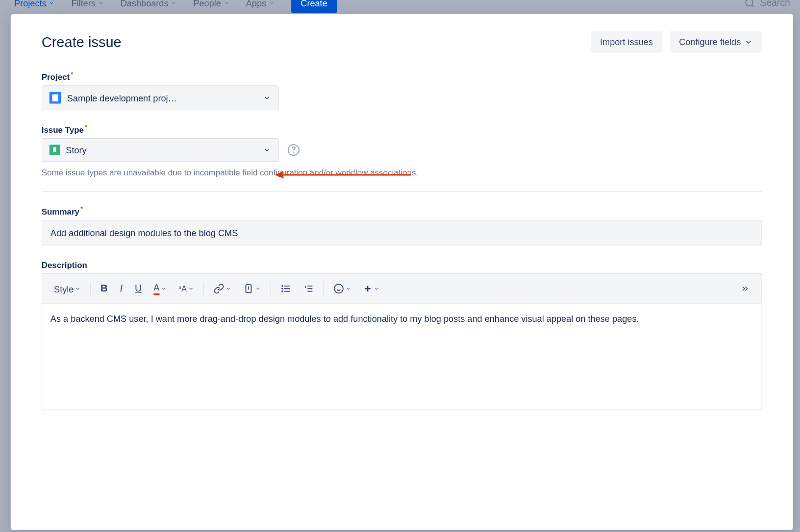  Describe the element at coordinates (308, 289) in the screenshot. I see `numbered-list-button` at that location.